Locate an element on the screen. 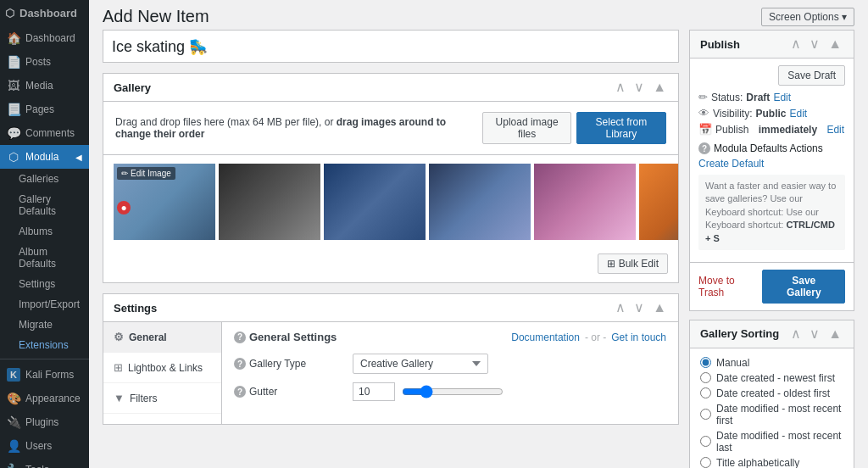 The height and width of the screenshot is (468, 868). modula-defaults-help-icon: ? is located at coordinates (704, 148).